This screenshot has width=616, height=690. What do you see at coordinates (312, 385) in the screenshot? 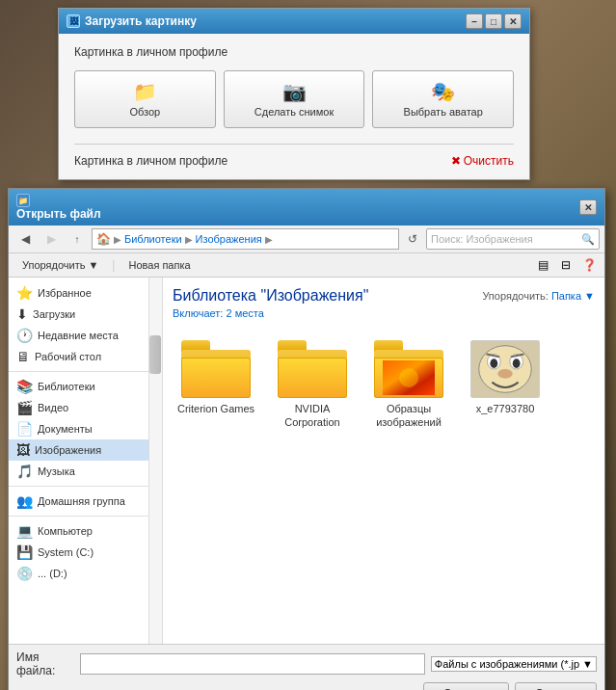
I see `folder-nvidia: NVIDIA Corporation` at bounding box center [312, 385].